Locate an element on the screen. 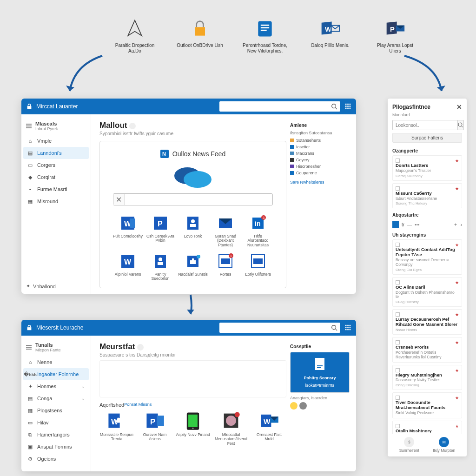  nav-icon: ⧉ is located at coordinates (30, 435).